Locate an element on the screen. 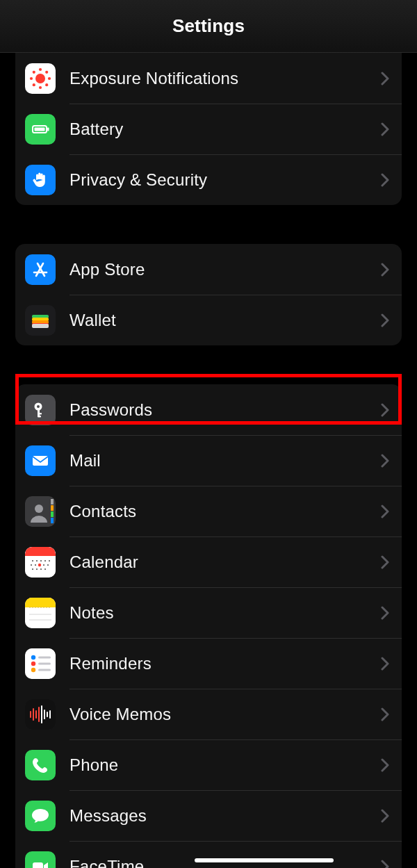  row-label: Passwords is located at coordinates (225, 410).